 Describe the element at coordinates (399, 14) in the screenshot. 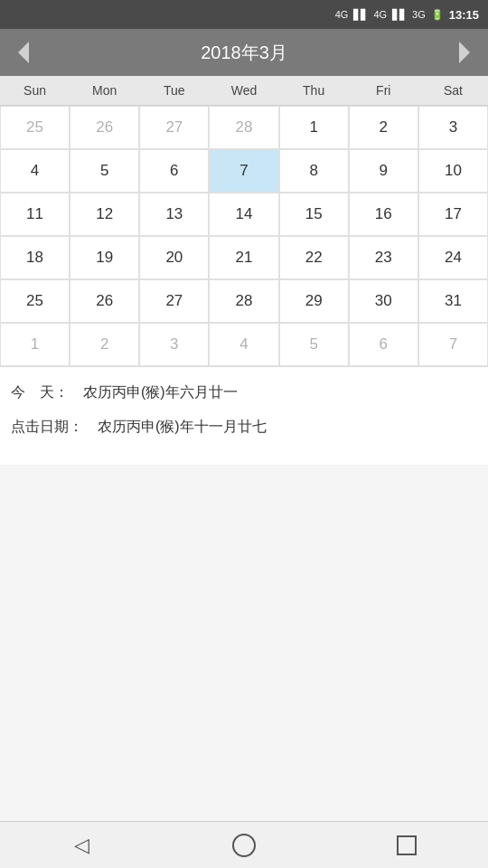

I see `signal-icon-2: ▋▋` at that location.